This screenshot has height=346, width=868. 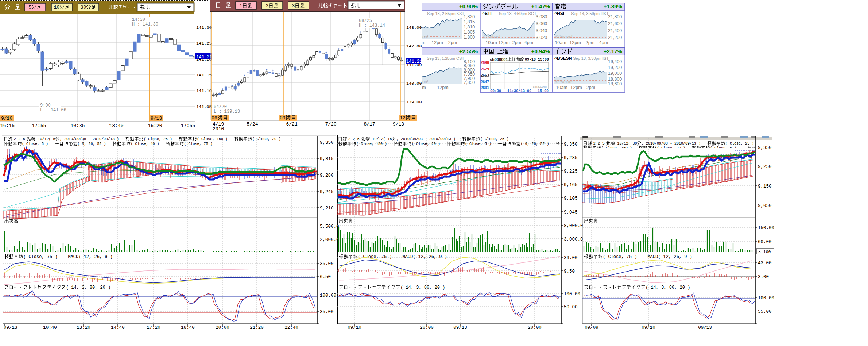 What do you see at coordinates (46, 139) in the screenshot?
I see `svg-text: 10/12( 5` at bounding box center [46, 139].